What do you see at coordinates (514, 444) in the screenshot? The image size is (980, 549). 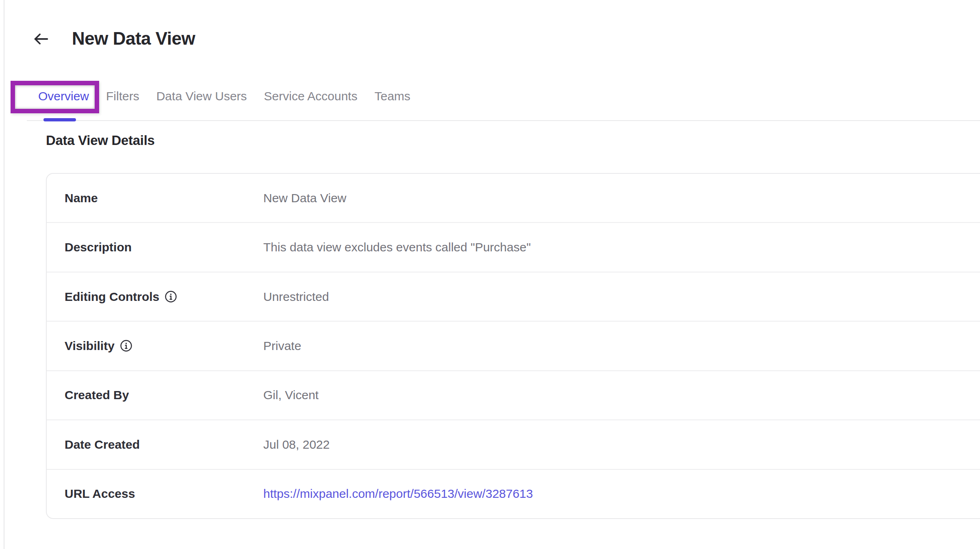 I see `detail-row: Date Created Jul 08, 2022` at bounding box center [514, 444].